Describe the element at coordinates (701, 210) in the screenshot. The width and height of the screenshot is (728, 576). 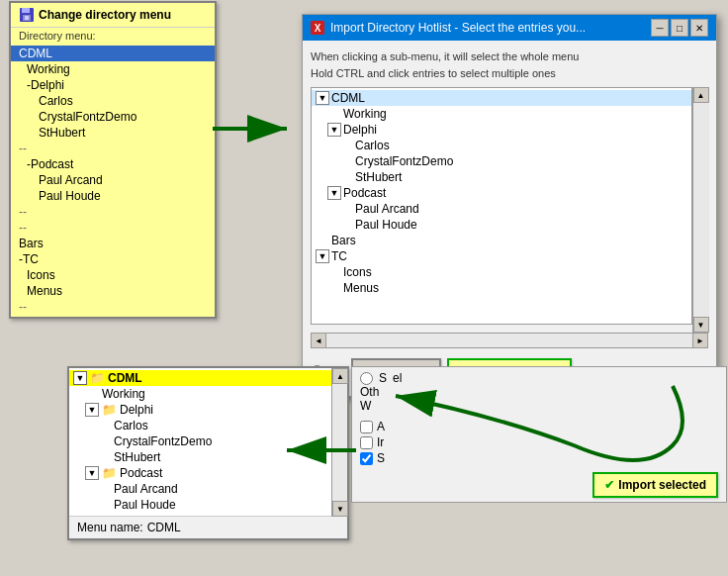
I see `scrollbar-track` at that location.